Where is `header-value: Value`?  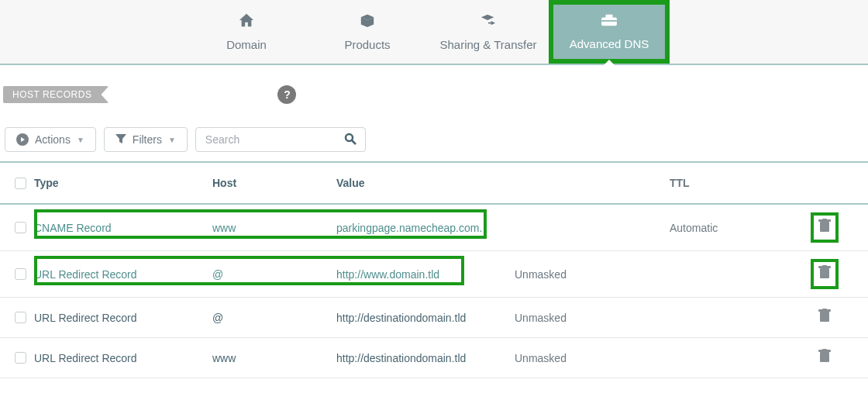
header-value: Value is located at coordinates (425, 183).